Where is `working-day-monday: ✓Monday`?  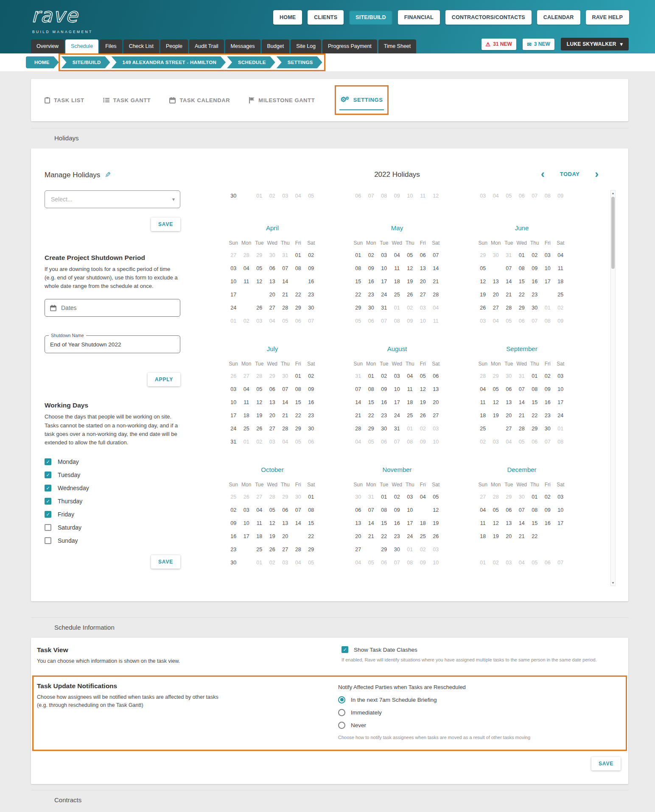
working-day-monday: ✓Monday is located at coordinates (112, 462).